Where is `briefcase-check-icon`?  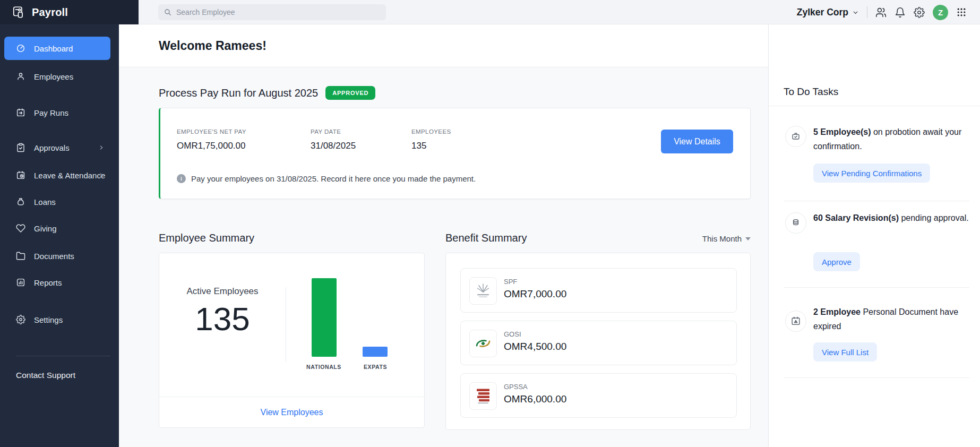
briefcase-check-icon is located at coordinates (796, 136).